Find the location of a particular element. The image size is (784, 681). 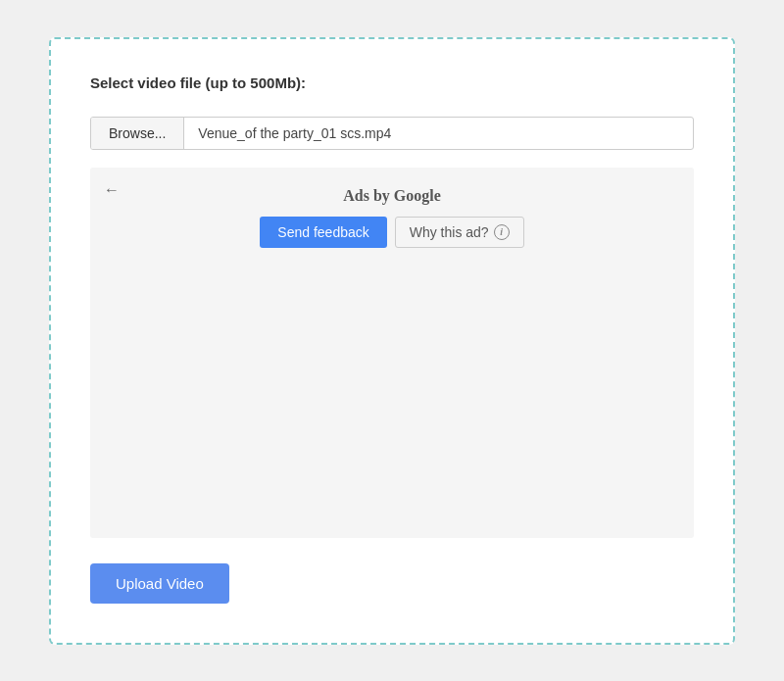

file-input-row: Browse... Venue_of the party_01 scs.mp4 is located at coordinates (392, 133).